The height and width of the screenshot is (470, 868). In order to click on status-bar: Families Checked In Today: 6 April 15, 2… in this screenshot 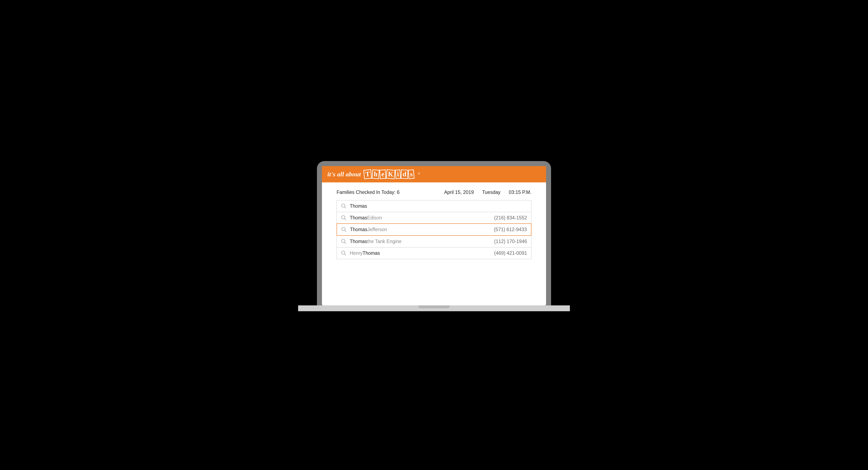, I will do `click(434, 192)`.